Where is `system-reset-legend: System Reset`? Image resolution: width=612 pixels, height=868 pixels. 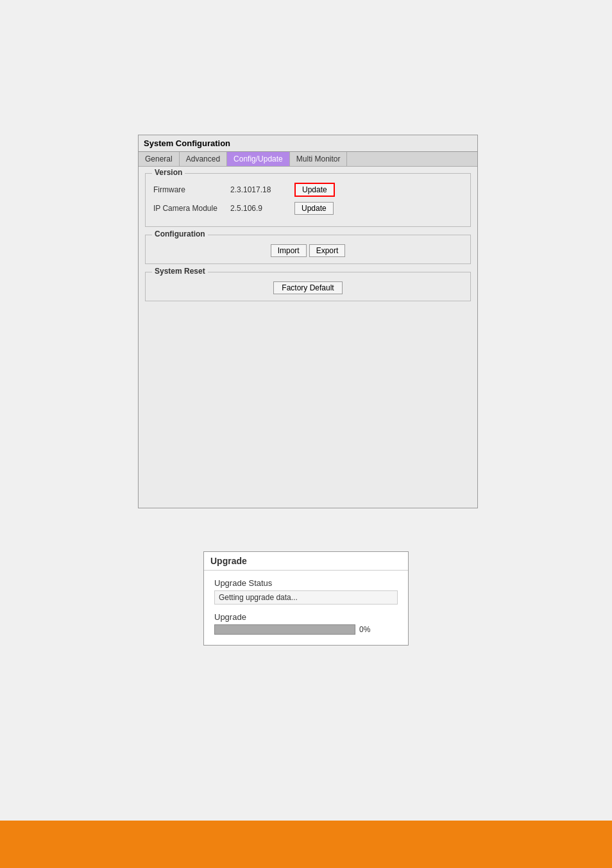
system-reset-legend: System Reset is located at coordinates (180, 271).